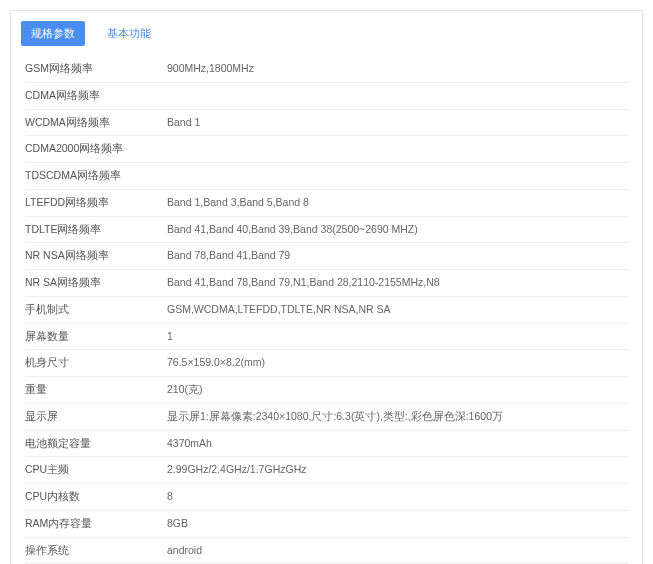  Describe the element at coordinates (398, 123) in the screenshot. I see `spec-value: Band 1` at that location.